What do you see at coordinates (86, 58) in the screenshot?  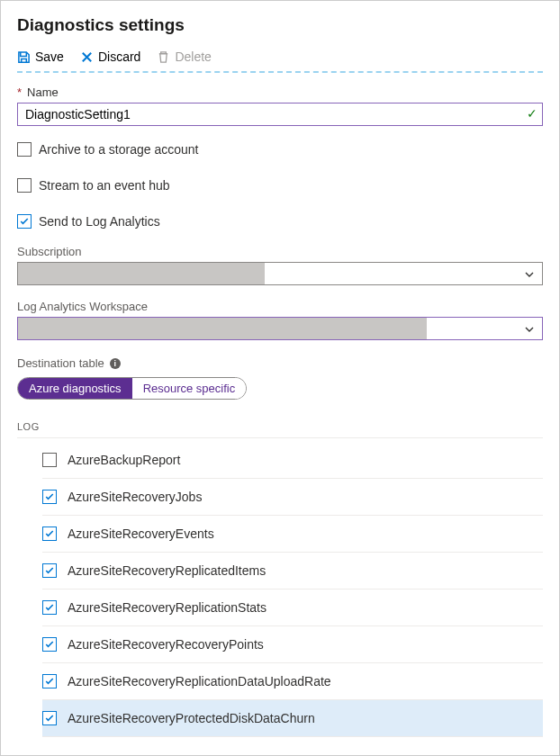 I see `close-icon` at bounding box center [86, 58].